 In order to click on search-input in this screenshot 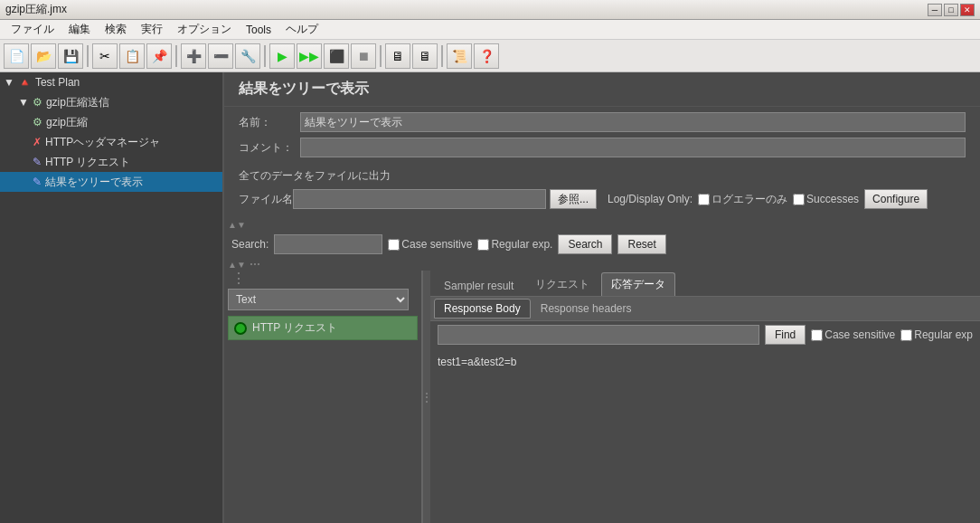, I will do `click(328, 244)`.